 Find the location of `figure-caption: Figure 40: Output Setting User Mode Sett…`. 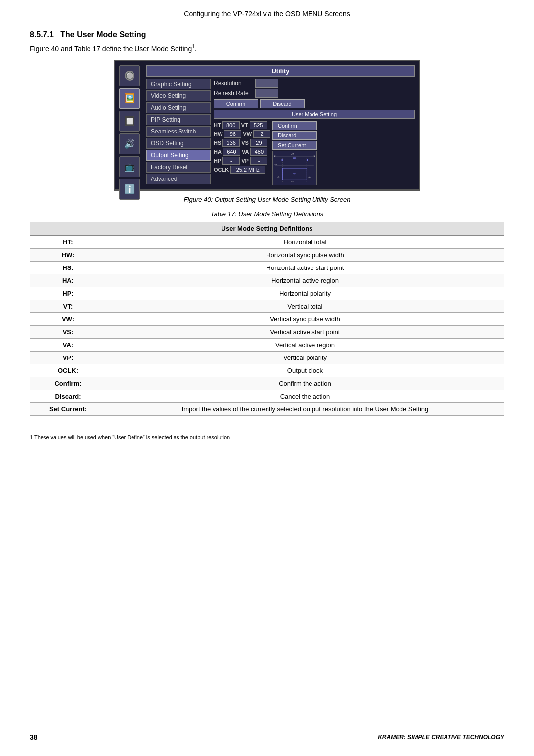

figure-caption: Figure 40: Output Setting User Mode Sett… is located at coordinates (267, 200).